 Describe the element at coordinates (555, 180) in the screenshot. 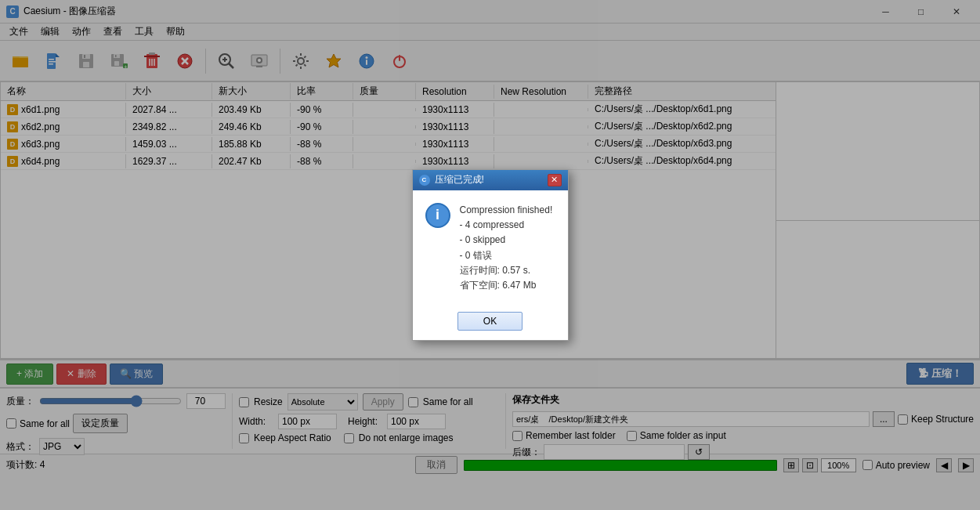

I see `dialog-close-button: ✕` at that location.